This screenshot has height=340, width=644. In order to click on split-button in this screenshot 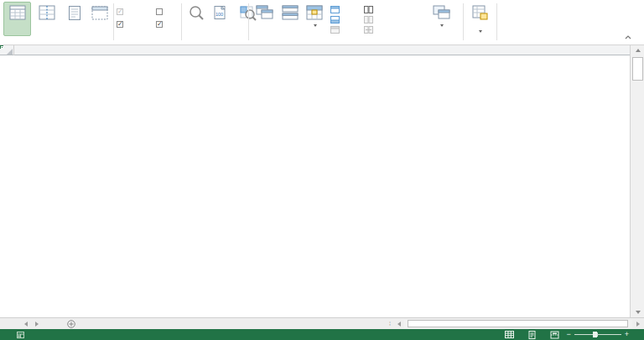, I will do `click(336, 10)`.